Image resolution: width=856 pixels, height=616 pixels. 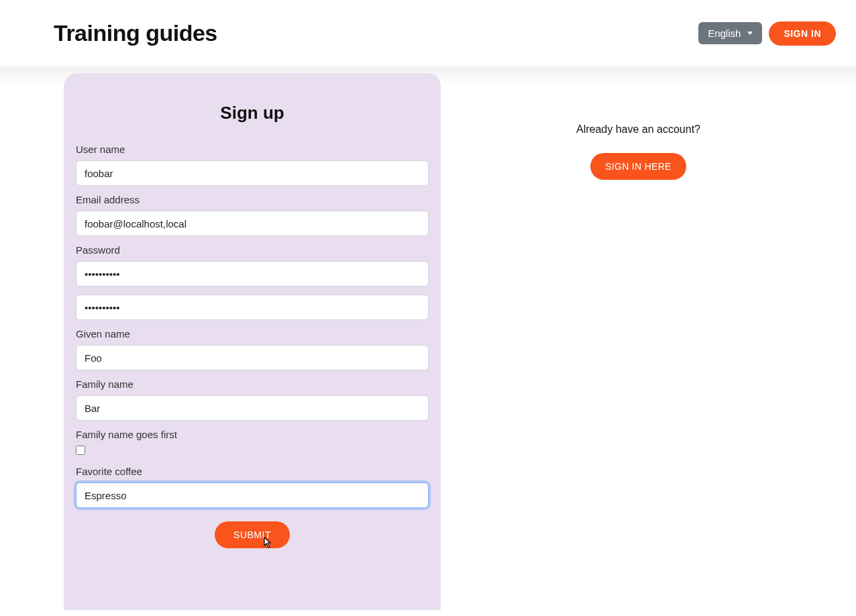 What do you see at coordinates (252, 435) in the screenshot?
I see `family-first-label: Family name goes first` at bounding box center [252, 435].